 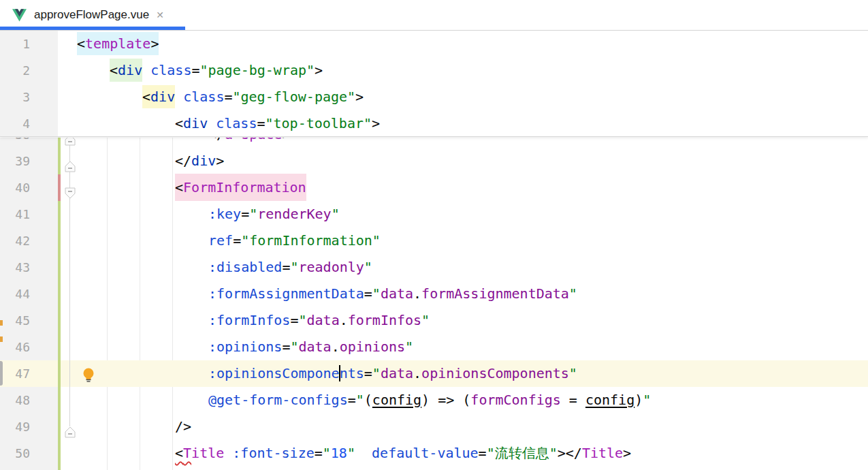 I want to click on code-token: :formInfos, so click(x=249, y=320).